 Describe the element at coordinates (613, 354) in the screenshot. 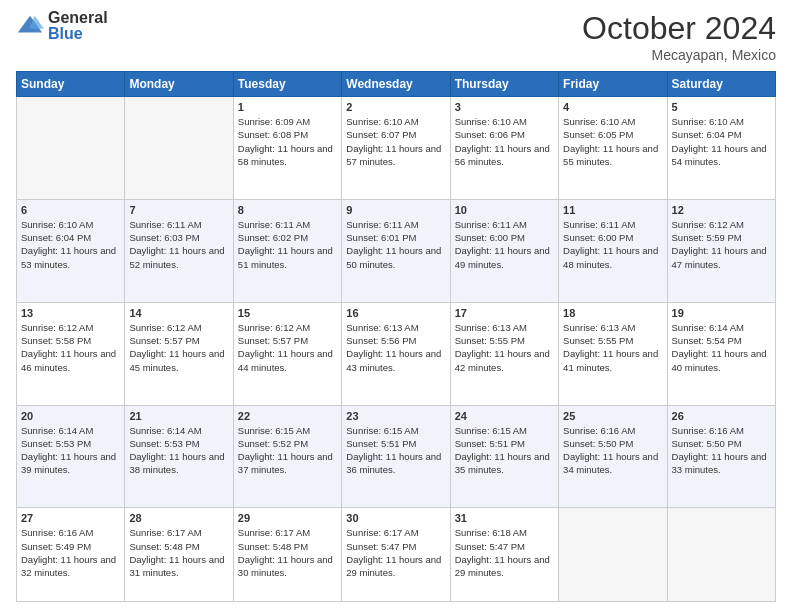

I see `calendar-cell: 18Sunrise: 6:13 AM Sunset: 5:55 PM Dayli…` at that location.